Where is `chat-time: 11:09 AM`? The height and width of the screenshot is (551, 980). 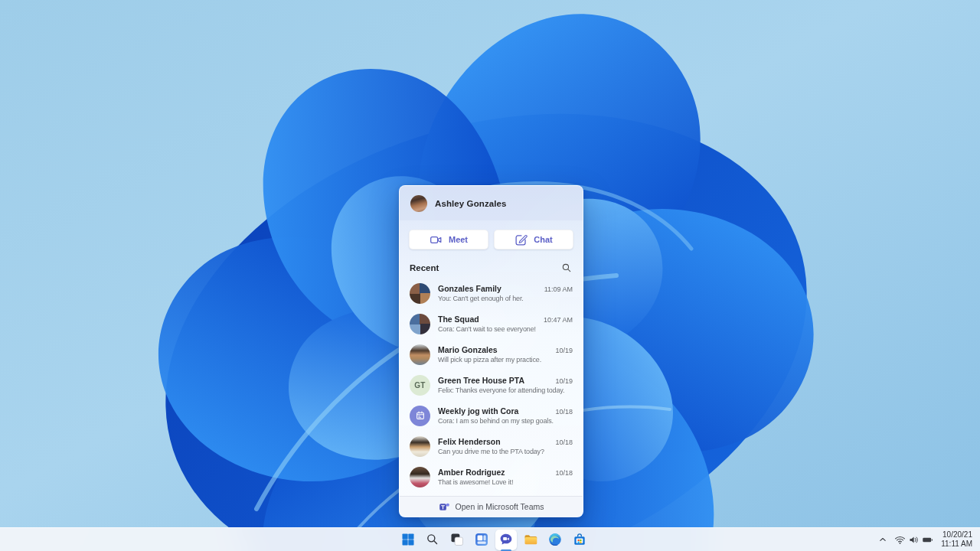
chat-time: 11:09 AM is located at coordinates (559, 289).